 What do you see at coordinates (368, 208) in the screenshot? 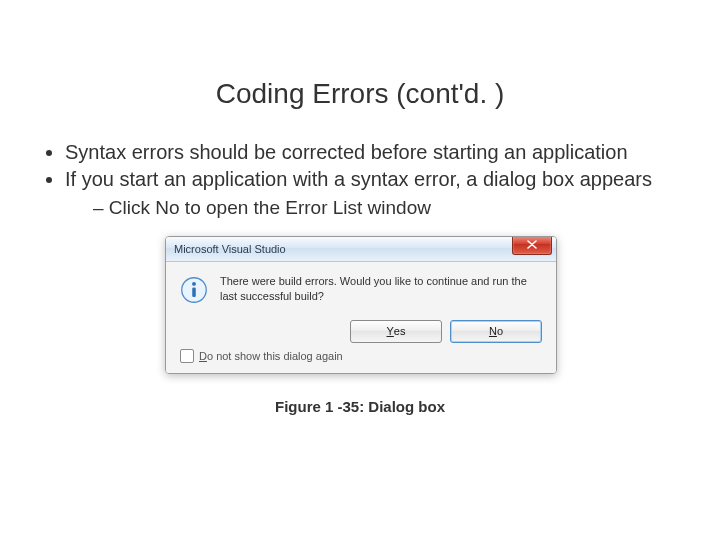
I see `sub-bullet-list: Click No to open the Error List window` at bounding box center [368, 208].